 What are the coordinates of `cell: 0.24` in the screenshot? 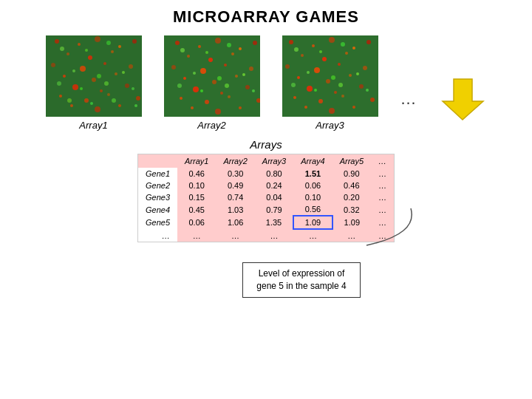 It's located at (274, 185).